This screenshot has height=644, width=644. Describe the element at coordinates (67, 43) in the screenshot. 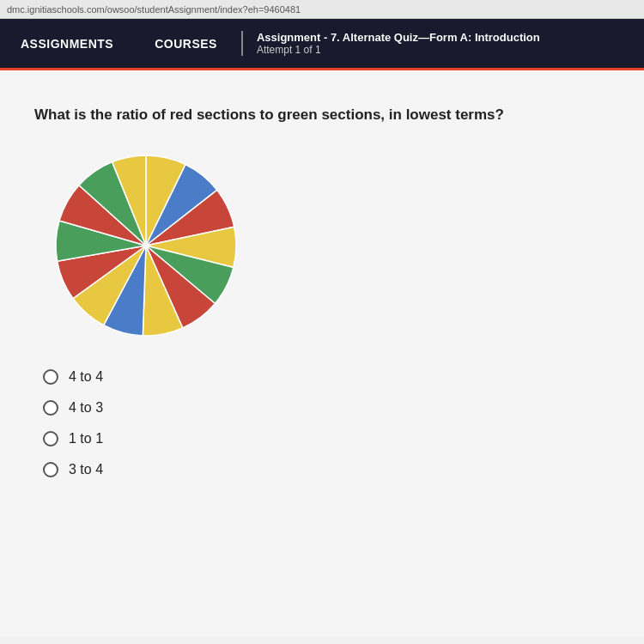

I see `assignments-nav-link: ASSIGNMENTS` at that location.